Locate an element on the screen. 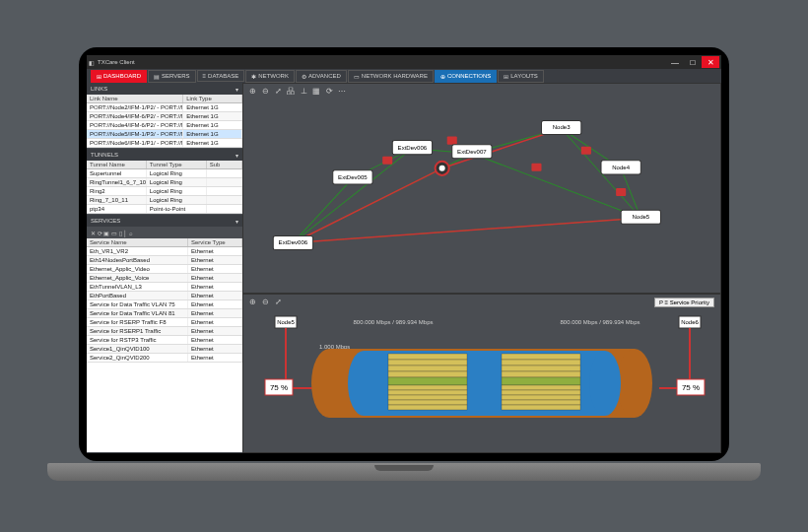 This screenshot has height=532, width=808. side-panels: LINKS▾ Link NameLink TypePORT://Node2/IF… is located at coordinates (165, 268).